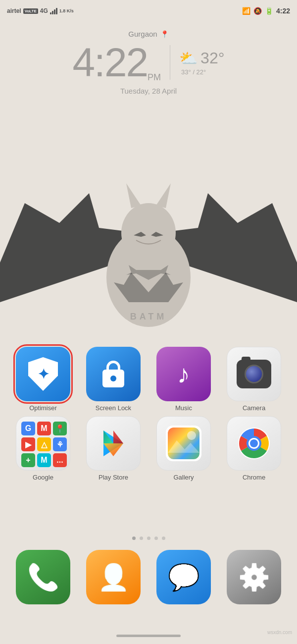 The image size is (297, 644). What do you see at coordinates (43, 478) in the screenshot?
I see `google-label: Google` at bounding box center [43, 478].